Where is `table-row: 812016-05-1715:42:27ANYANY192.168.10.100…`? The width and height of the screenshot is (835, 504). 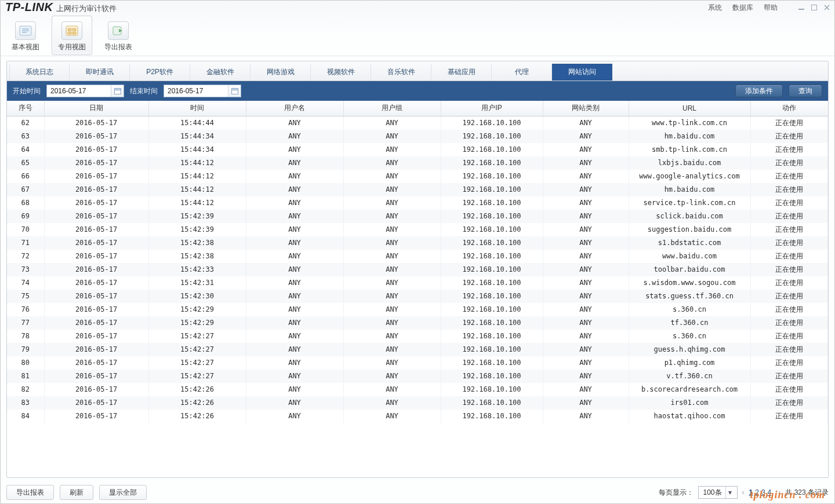 table-row: 812016-05-1715:42:27ANYANY192.168.10.100… is located at coordinates (418, 377).